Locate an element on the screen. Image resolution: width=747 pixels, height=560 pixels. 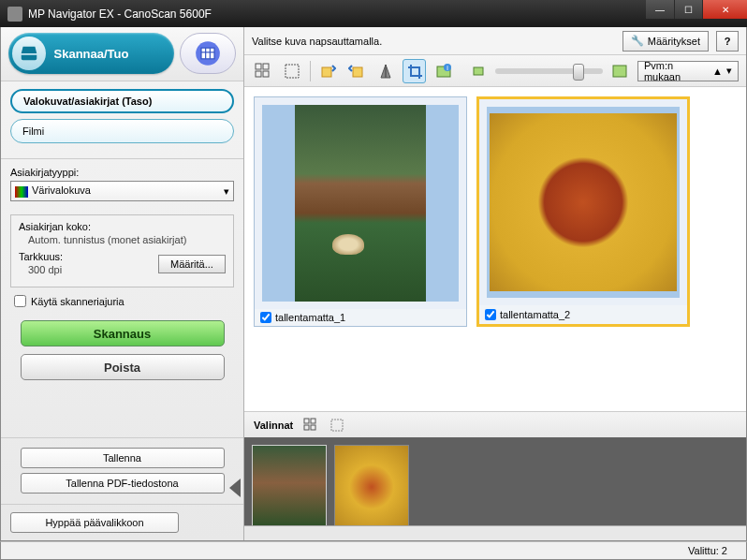
source-film-button: Filmi is located at coordinates (122, 131).